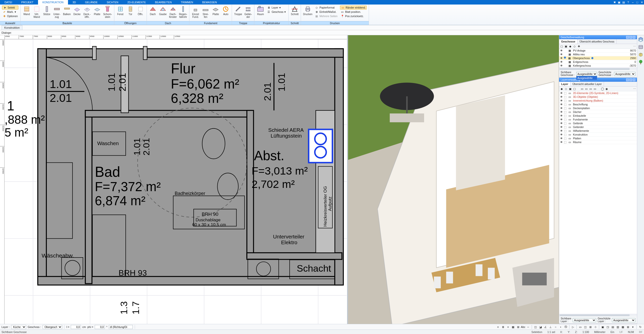  What do you see at coordinates (47, 11) in the screenshot?
I see `stuetze-button: Stütze` at bounding box center [47, 11].